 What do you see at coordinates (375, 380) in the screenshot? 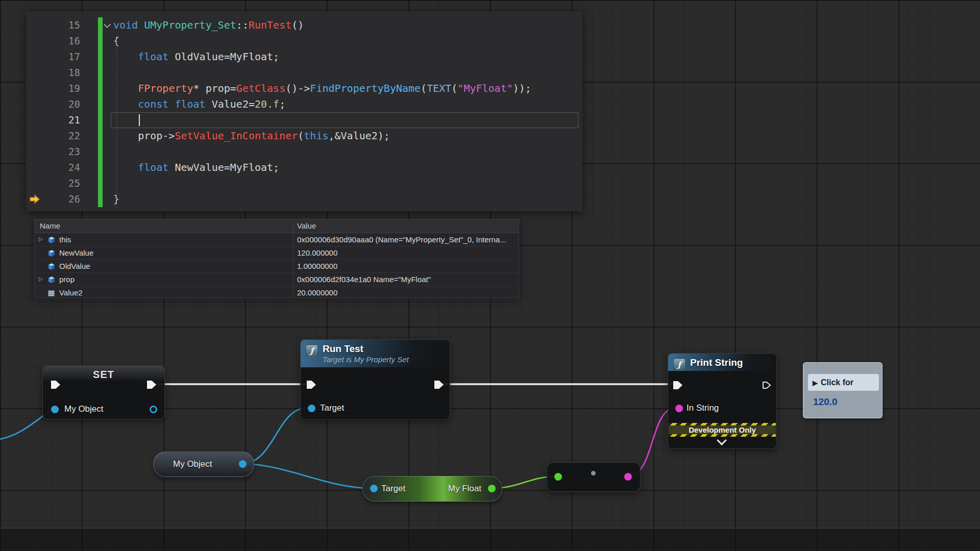
I see `run-test-node: ƒ Run Test Target is My Property Set Tar…` at bounding box center [375, 380].